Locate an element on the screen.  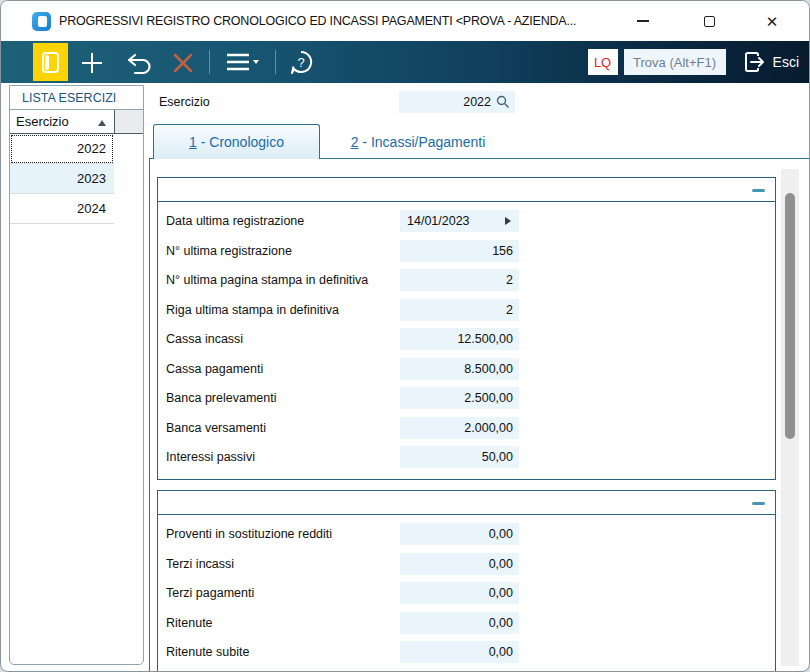
field-label: Interessi passivi is located at coordinates (210, 458).